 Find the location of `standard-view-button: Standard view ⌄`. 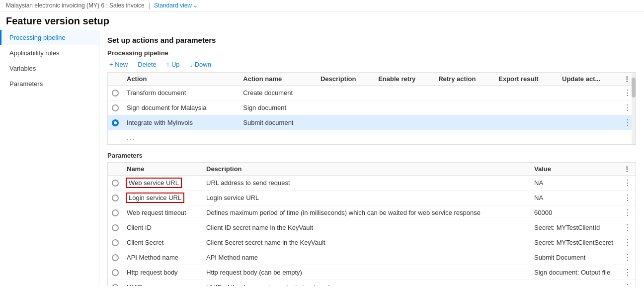

standard-view-button: Standard view ⌄ is located at coordinates (176, 5).